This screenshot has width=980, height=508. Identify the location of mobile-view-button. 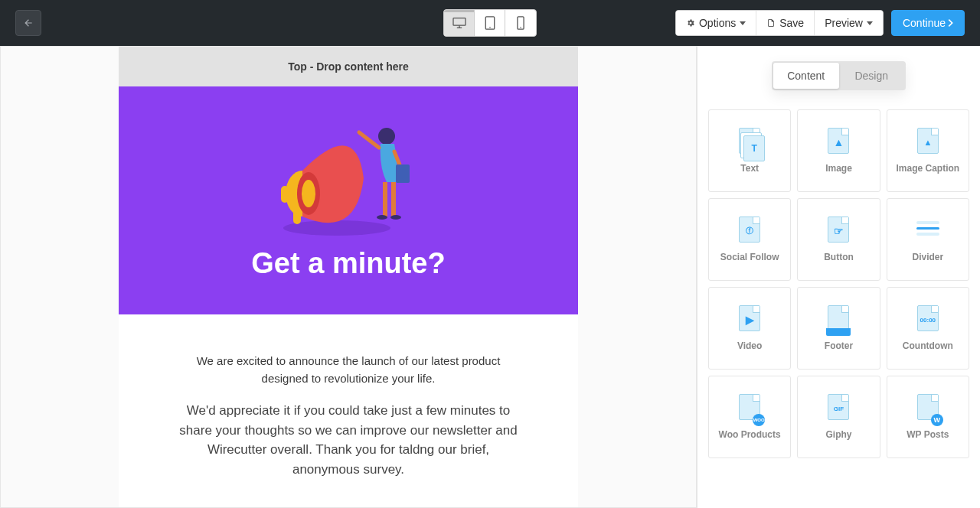
(521, 23).